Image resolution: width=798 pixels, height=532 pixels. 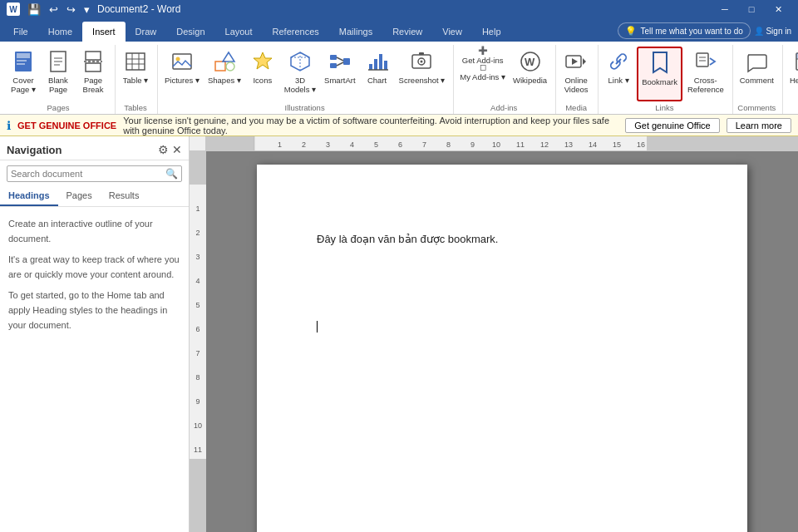 What do you see at coordinates (34, 10) in the screenshot?
I see `save-icon: 💾` at bounding box center [34, 10].